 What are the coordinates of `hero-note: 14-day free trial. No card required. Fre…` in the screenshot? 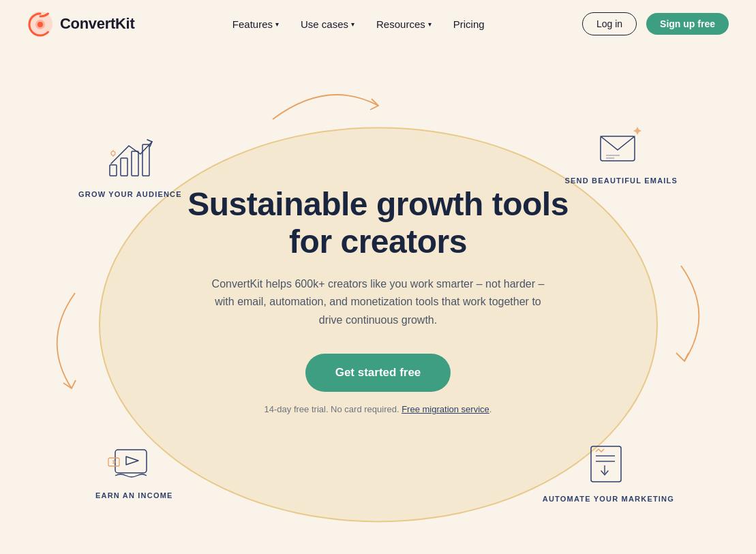 It's located at (378, 409).